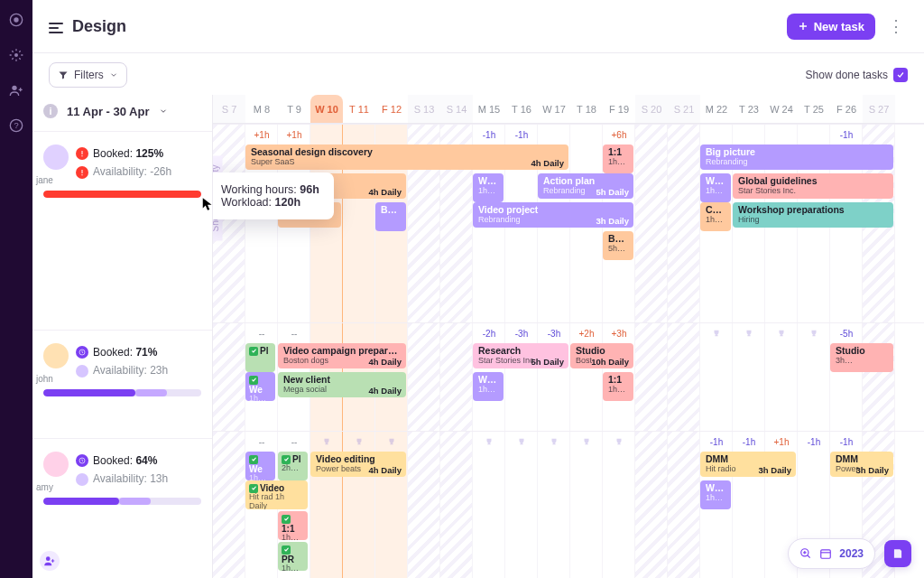 The height and width of the screenshot is (578, 924). What do you see at coordinates (391, 217) in the screenshot?
I see `task-card: Brain` at bounding box center [391, 217].